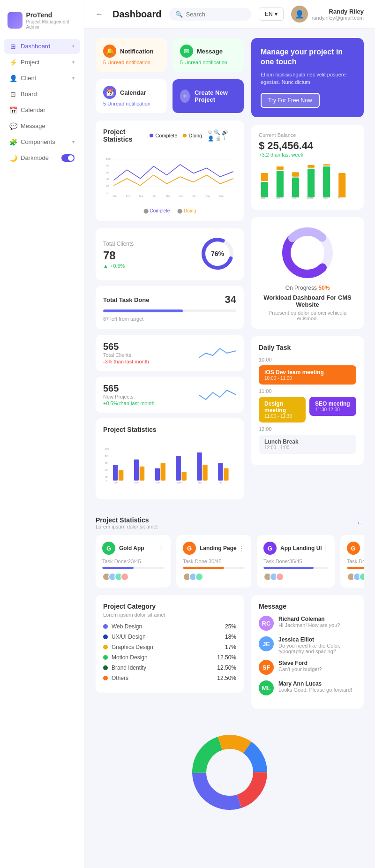 The height and width of the screenshot is (868, 375). Describe the element at coordinates (300, 669) in the screenshot. I see `msg-text-steve: Can't your budget?` at that location.